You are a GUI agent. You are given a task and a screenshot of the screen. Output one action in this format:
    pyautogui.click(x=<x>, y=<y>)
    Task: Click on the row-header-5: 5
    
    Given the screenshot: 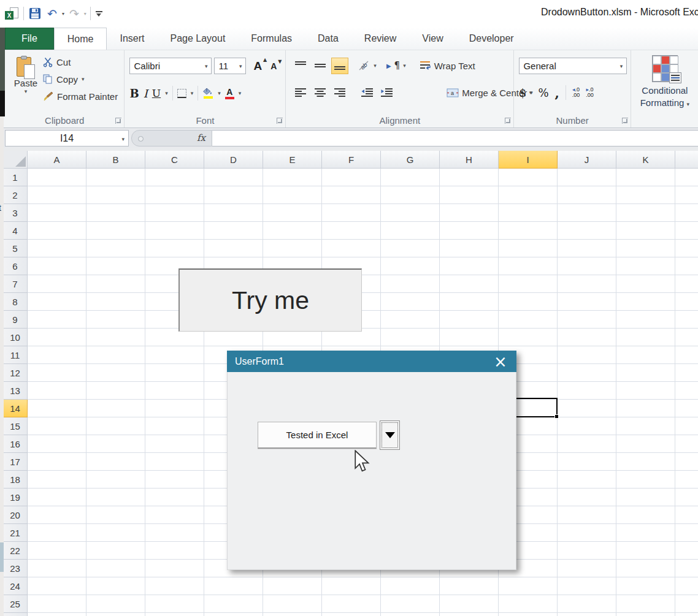 What is the action you would take?
    pyautogui.click(x=15, y=249)
    